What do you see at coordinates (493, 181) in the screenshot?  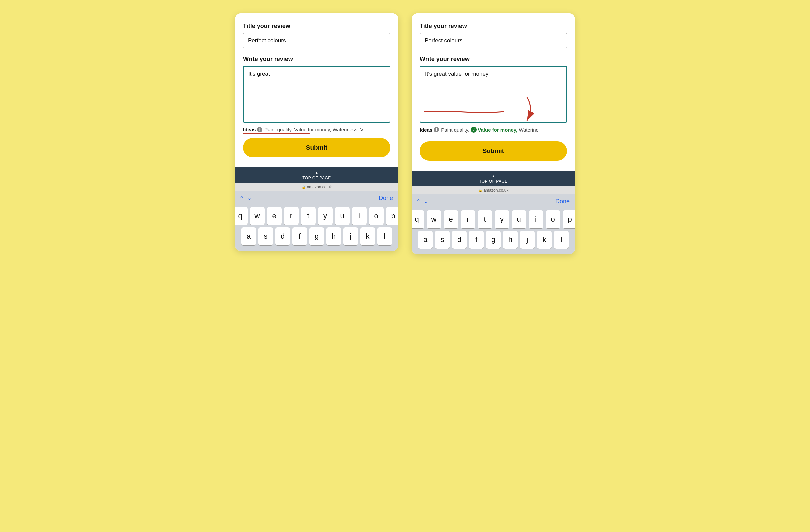 I see `right-top-of-page: TOP OF PAGE` at bounding box center [493, 181].